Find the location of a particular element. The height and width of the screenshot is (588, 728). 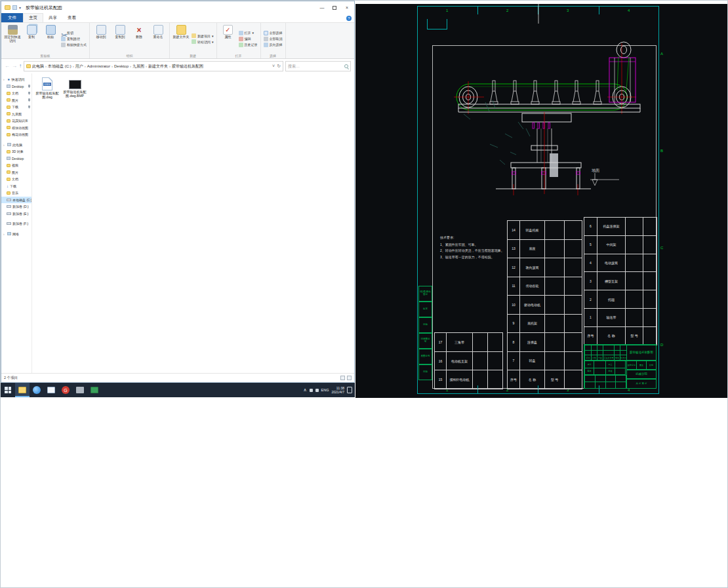

select-all-button: 全部选择 is located at coordinates (273, 33).